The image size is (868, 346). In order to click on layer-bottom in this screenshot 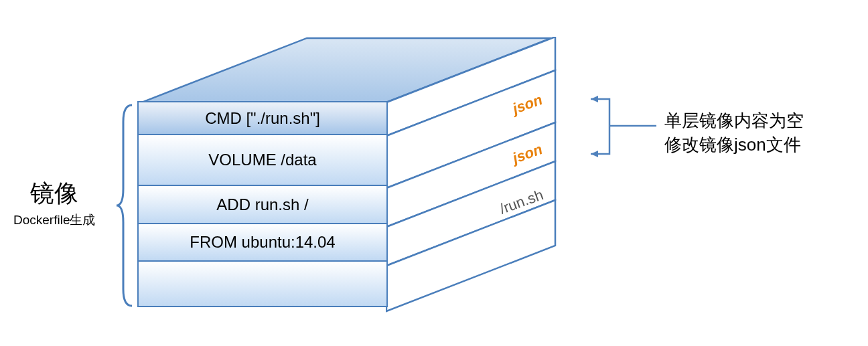, I will do `click(263, 284)`.